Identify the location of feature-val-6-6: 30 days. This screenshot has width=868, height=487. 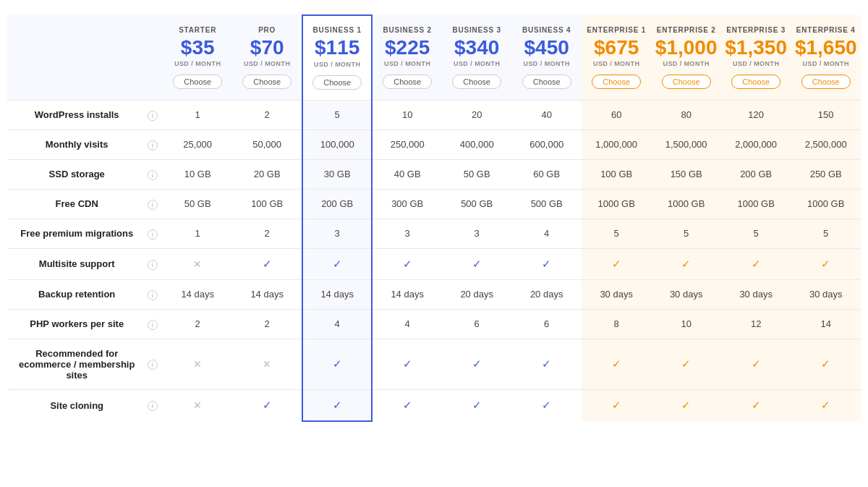
(616, 294).